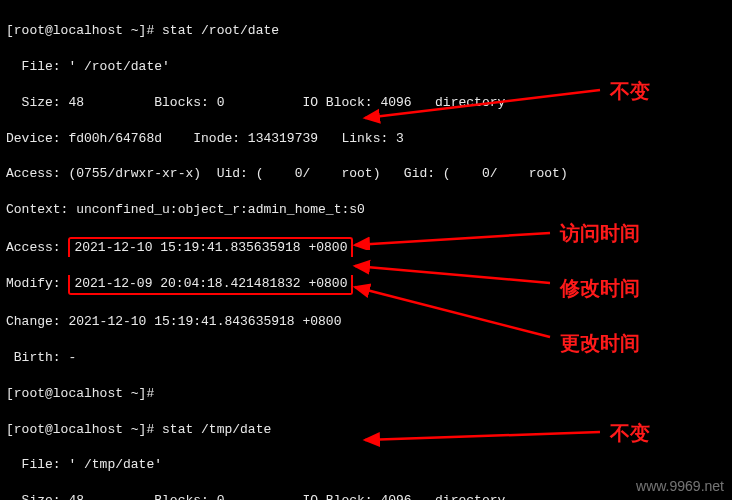 This screenshot has width=732, height=500. I want to click on stat-change: Change: 2021-12-10 15:19:41.843635918 +0…, so click(366, 322).